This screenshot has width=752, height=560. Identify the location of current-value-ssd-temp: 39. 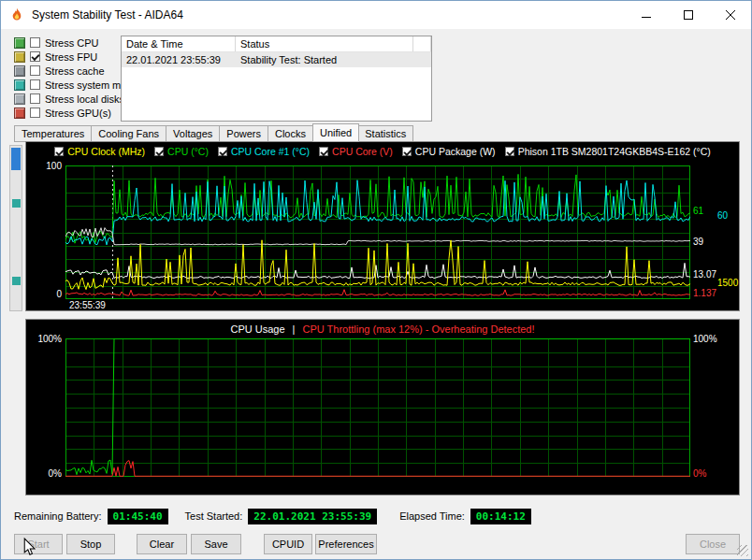
(698, 241).